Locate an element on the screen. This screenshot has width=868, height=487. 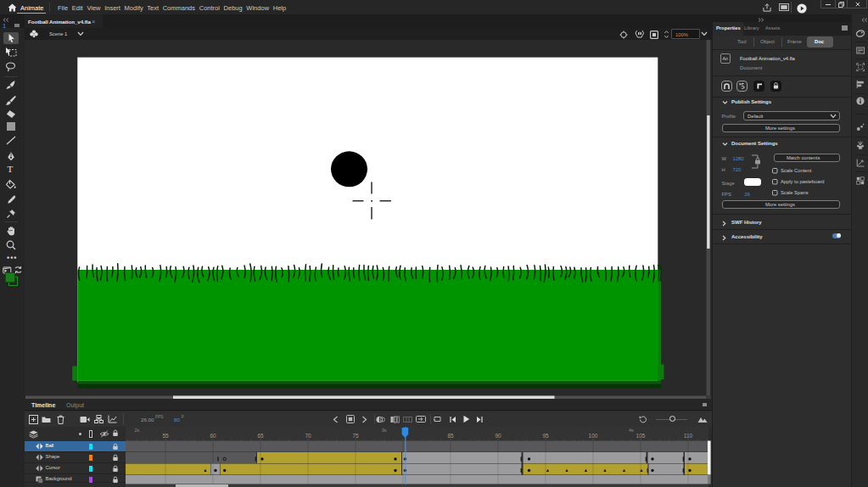
svg-text: 75 is located at coordinates (356, 436).